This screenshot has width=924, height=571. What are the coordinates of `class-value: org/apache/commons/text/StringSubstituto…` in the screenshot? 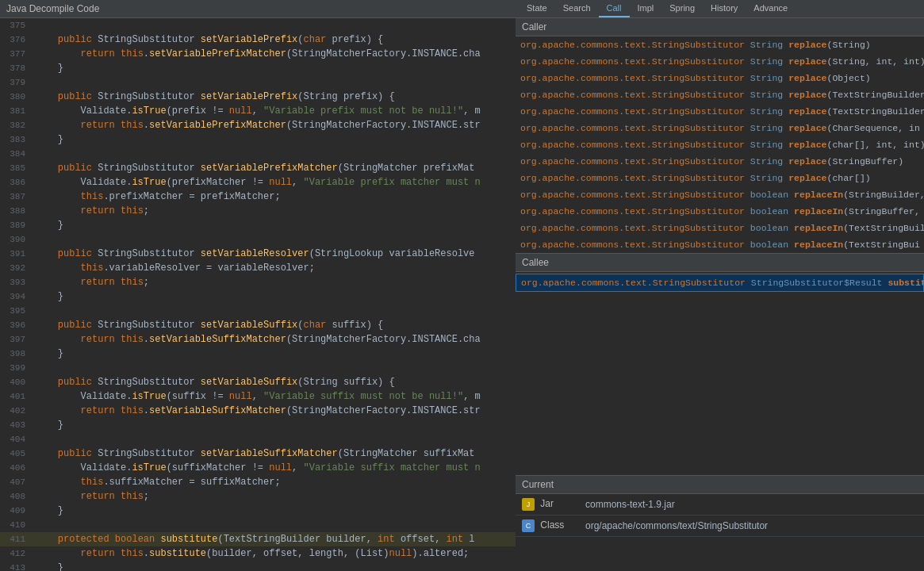 It's located at (752, 527).